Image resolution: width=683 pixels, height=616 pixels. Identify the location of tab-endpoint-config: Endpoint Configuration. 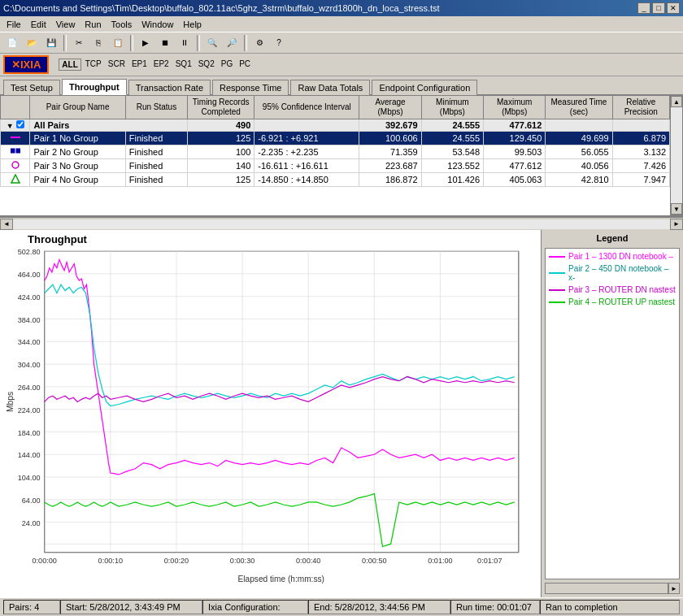
(424, 88).